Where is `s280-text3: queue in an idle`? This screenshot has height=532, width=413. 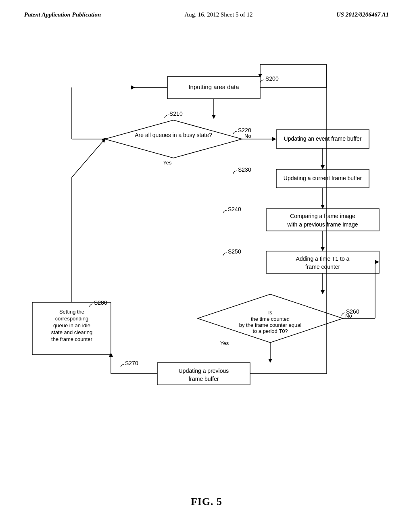 s280-text3: queue in an idle is located at coordinates (72, 326).